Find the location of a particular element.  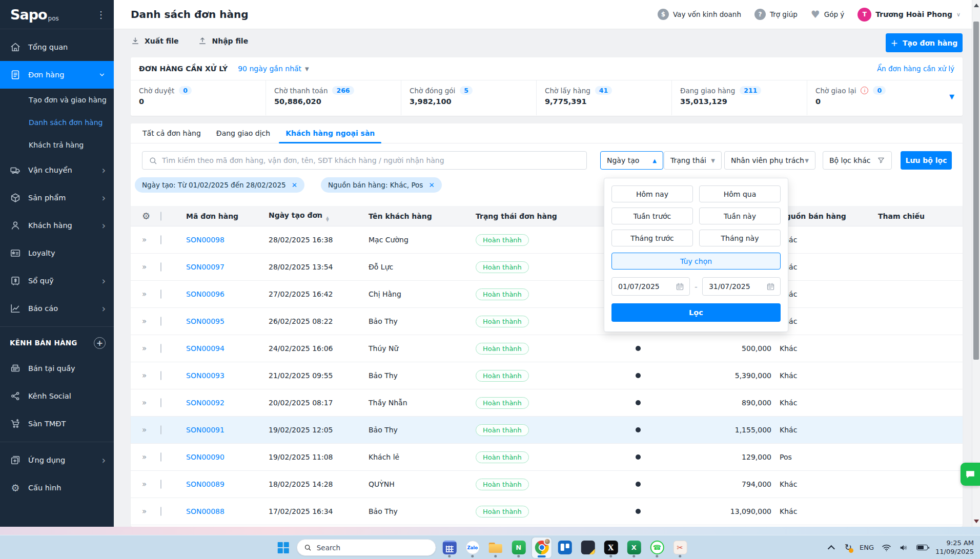

column-settings-gear-icon: ⚙ is located at coordinates (146, 216).